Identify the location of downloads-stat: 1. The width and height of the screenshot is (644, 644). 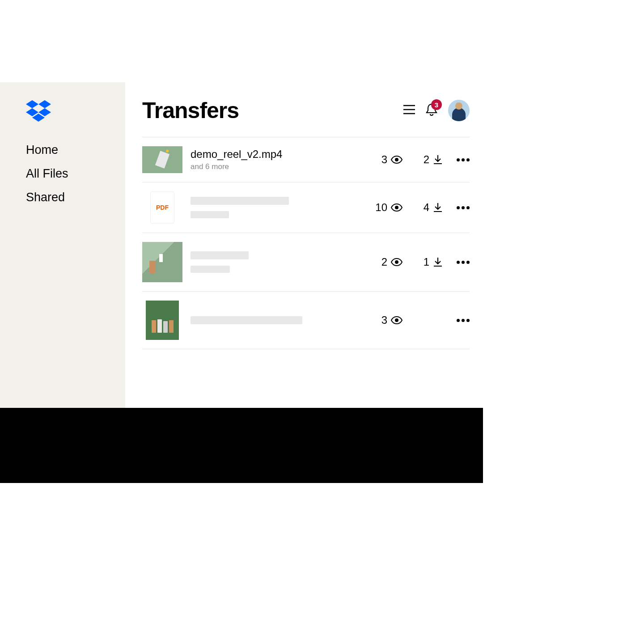
(423, 262).